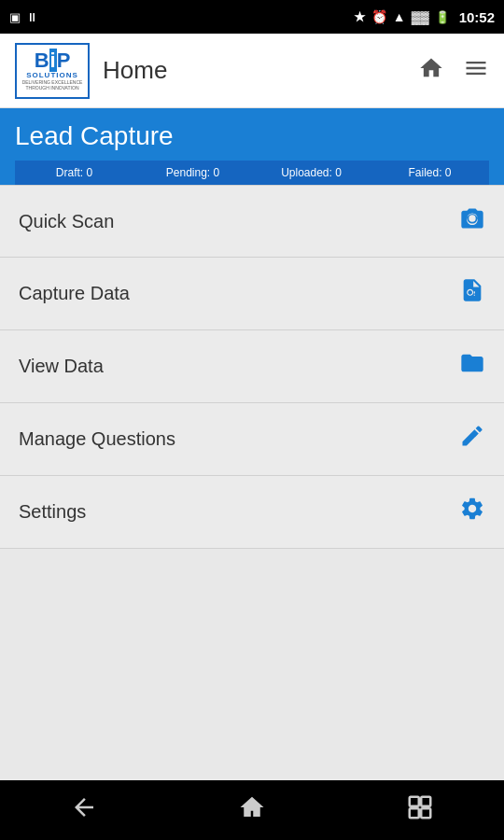  What do you see at coordinates (32, 17) in the screenshot?
I see `pause-icon: ⏸` at bounding box center [32, 17].